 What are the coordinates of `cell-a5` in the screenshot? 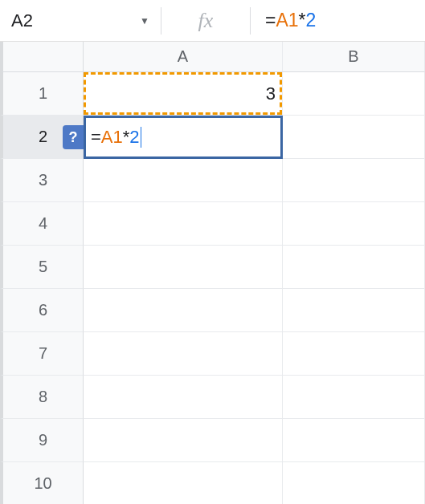 It's located at (183, 267).